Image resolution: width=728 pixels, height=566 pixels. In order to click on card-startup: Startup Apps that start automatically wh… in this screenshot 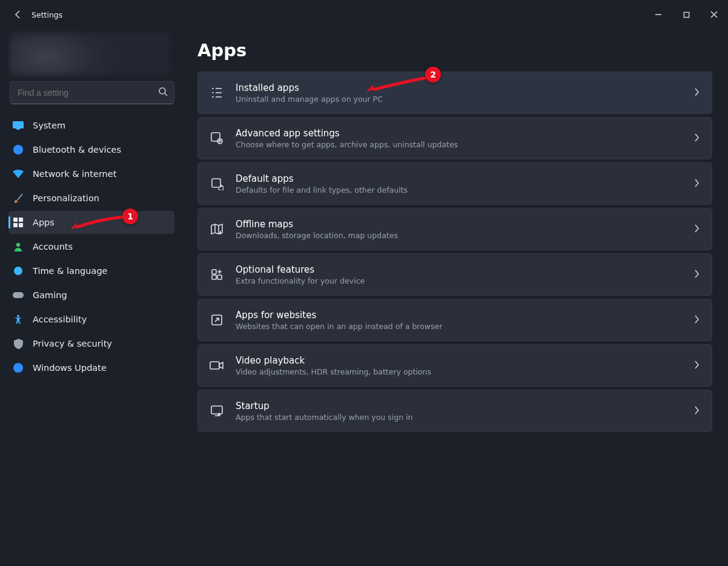, I will do `click(455, 411)`.